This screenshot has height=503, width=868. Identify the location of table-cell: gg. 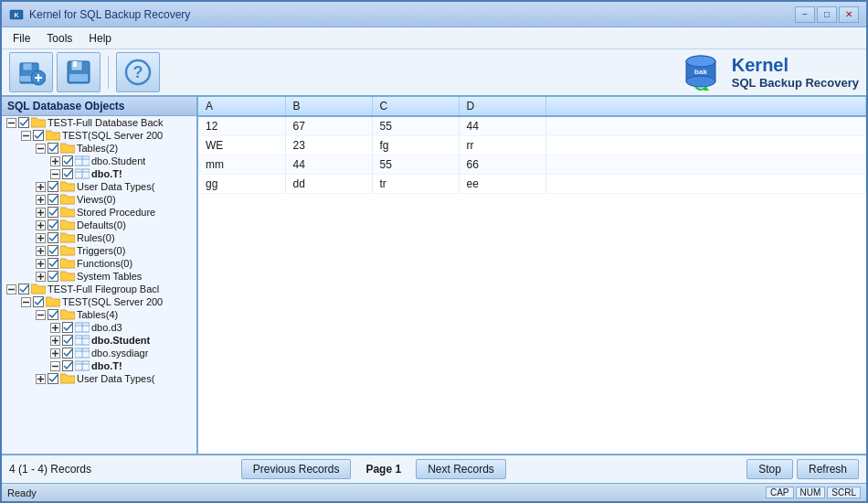
(241, 185).